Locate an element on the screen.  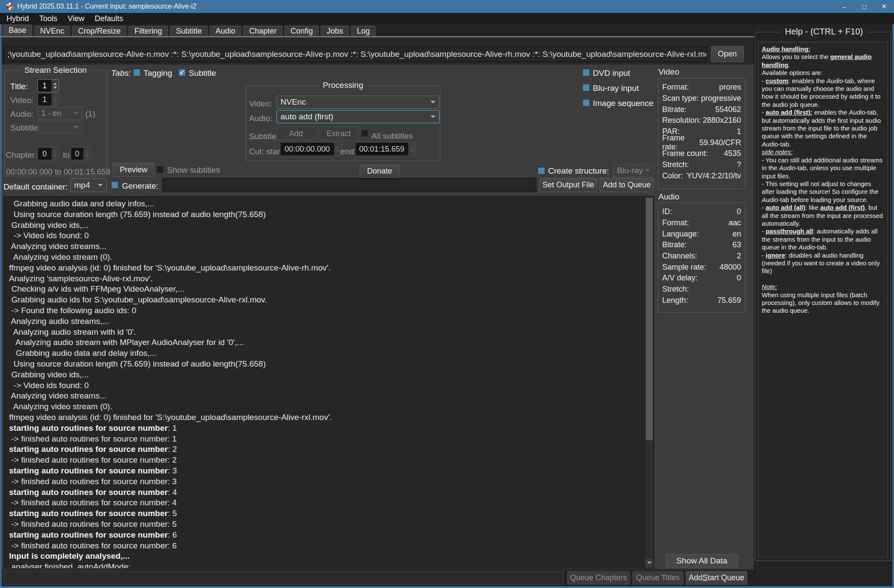
set-output-file-button: Set Output File is located at coordinates (568, 185).